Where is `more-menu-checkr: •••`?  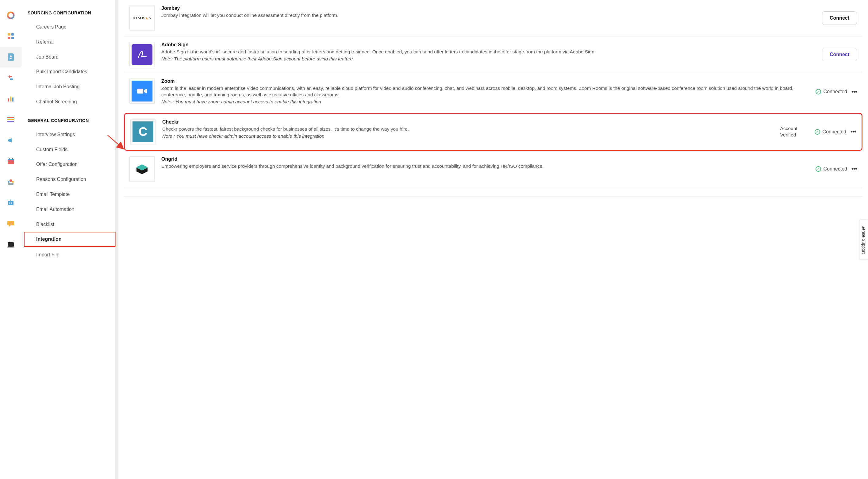
more-menu-checkr: ••• is located at coordinates (853, 132).